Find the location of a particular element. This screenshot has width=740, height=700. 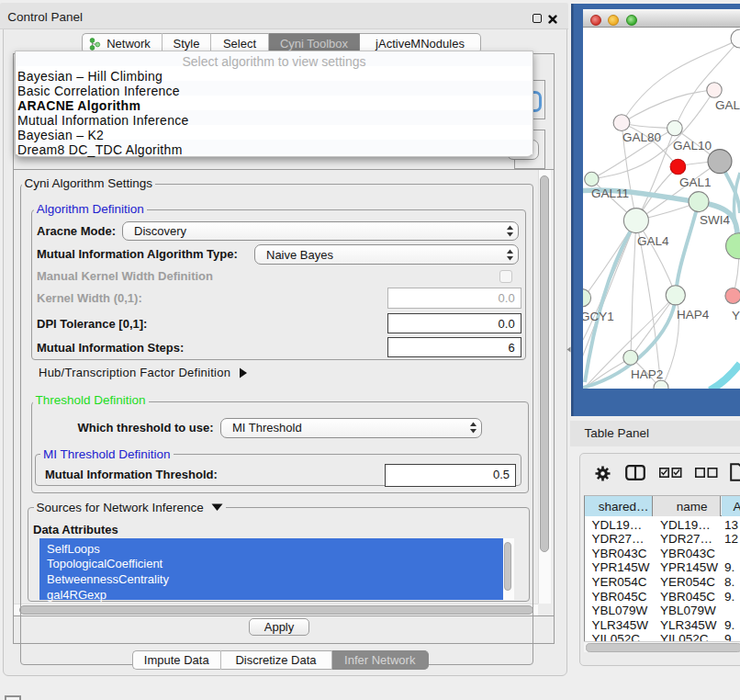

svg-text: GCY1 is located at coordinates (599, 316).